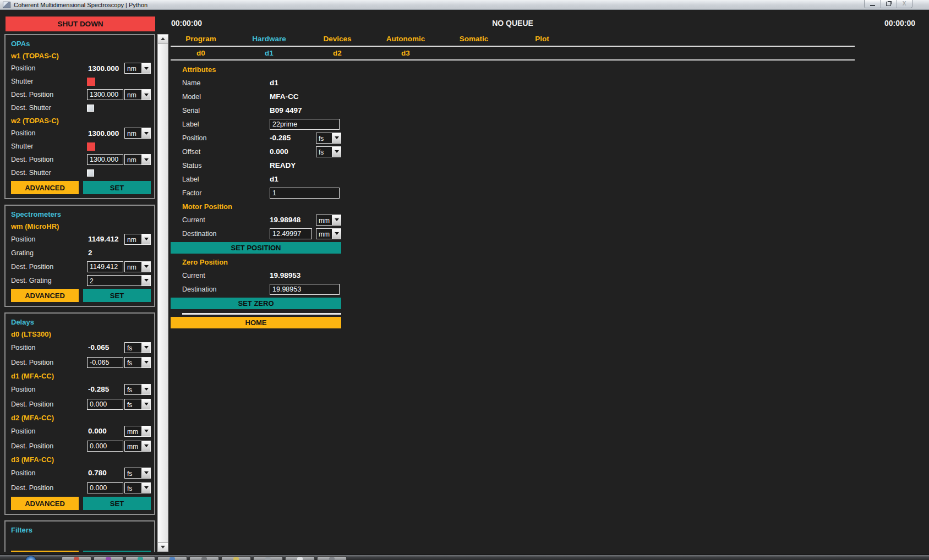  What do you see at coordinates (119, 281) in the screenshot?
I see `wm-dest-grating-select: 2` at bounding box center [119, 281].